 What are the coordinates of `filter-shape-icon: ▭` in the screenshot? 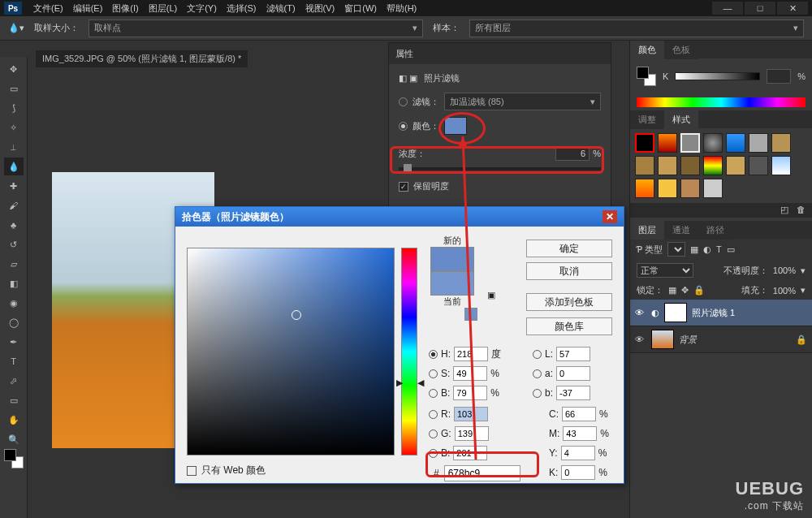 It's located at (731, 250).